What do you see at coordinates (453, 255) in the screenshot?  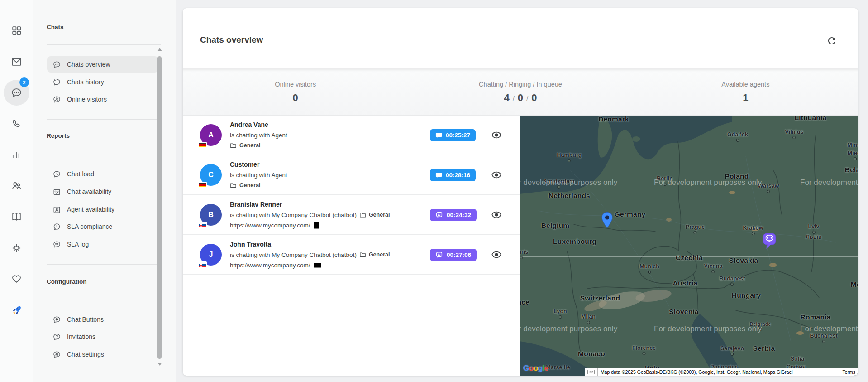 I see `chatbot-duration-badge: 00:27:06` at bounding box center [453, 255].